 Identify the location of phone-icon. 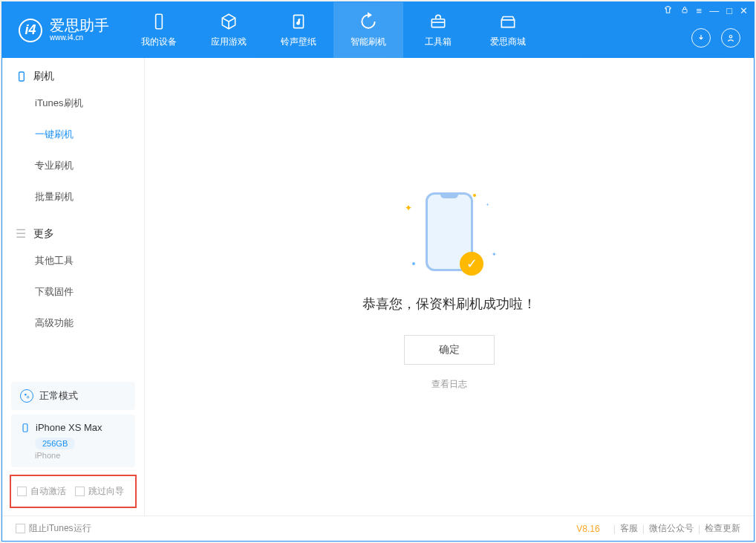
(22, 77).